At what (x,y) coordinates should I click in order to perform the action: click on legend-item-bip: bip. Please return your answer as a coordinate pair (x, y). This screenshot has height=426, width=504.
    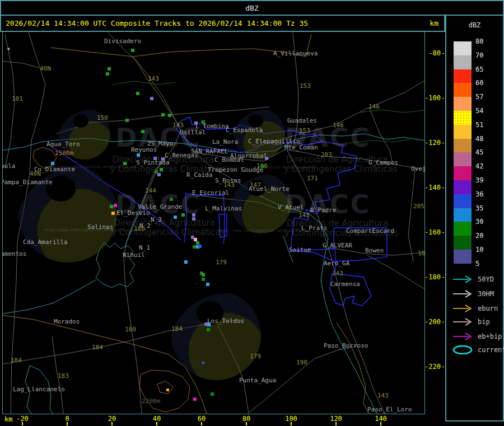
    Looking at the image, I should click on (471, 322).